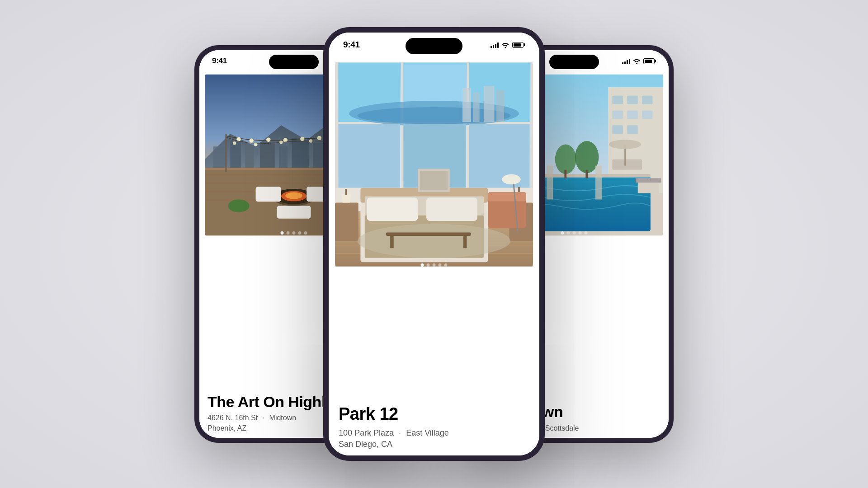 The height and width of the screenshot is (488, 868). I want to click on signal-bar-c4, so click(498, 45).